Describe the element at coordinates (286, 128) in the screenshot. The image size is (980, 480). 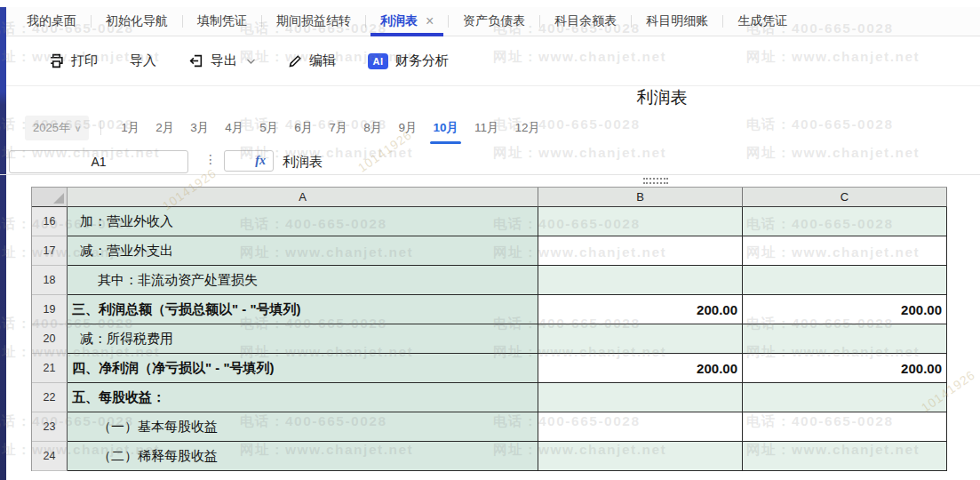
I see `month-bar: 2025年 ∨ 1月2月3月4月5月6月7月8月9月10月11月12月` at that location.